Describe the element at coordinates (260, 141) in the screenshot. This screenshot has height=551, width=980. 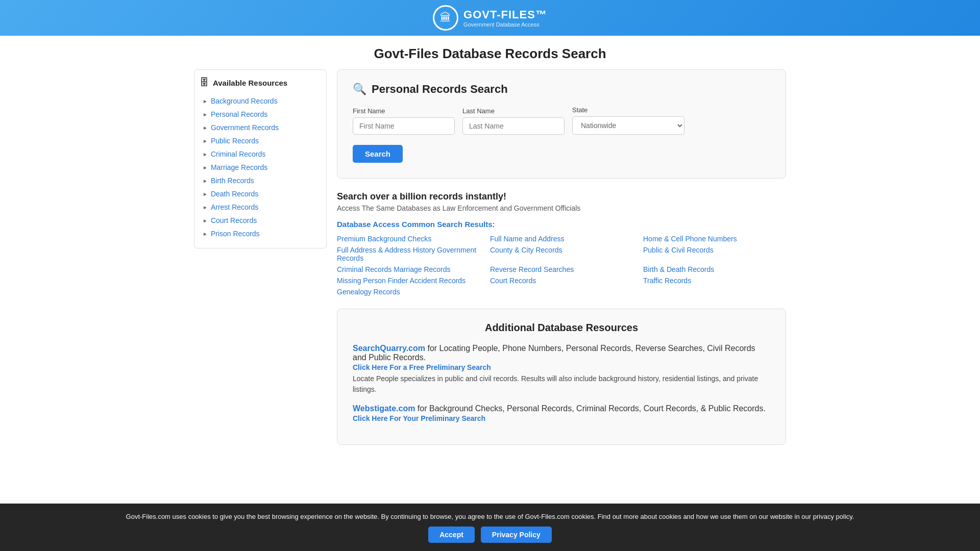
I see `sidebar-item-public-records: ► Public Records` at that location.